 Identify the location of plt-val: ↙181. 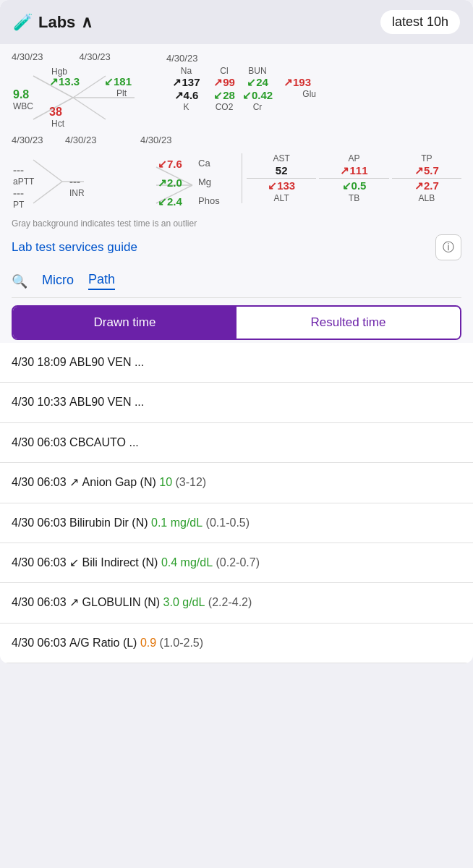
(118, 82).